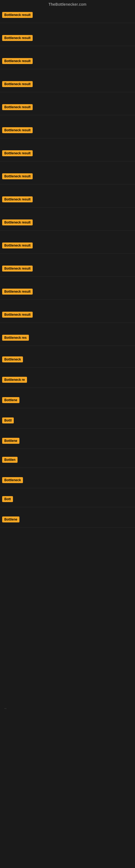 This screenshot has width=135, height=868. What do you see at coordinates (68, 154) in the screenshot?
I see `result-row-7: Bottleneck result` at bounding box center [68, 154].